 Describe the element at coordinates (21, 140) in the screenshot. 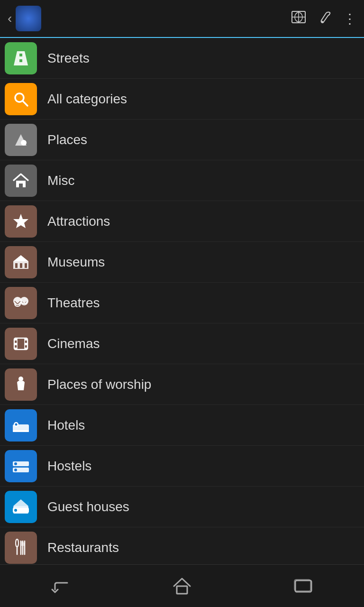

I see `places-icon-wrap` at that location.